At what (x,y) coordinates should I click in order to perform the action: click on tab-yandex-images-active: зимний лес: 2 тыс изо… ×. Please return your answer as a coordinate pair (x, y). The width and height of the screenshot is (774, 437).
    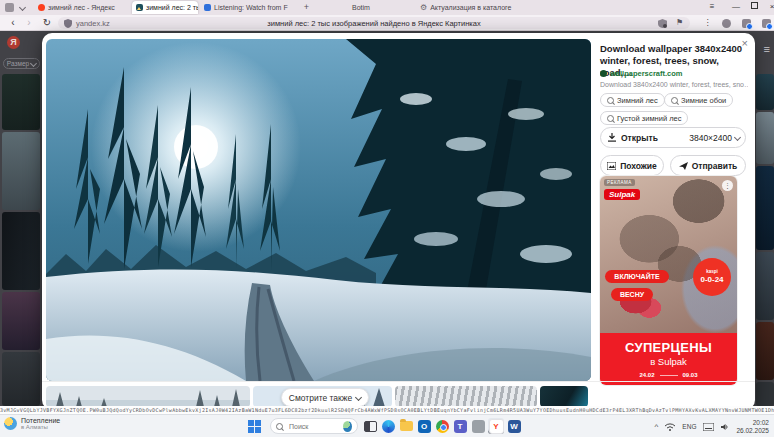
    Looking at the image, I should click on (165, 8).